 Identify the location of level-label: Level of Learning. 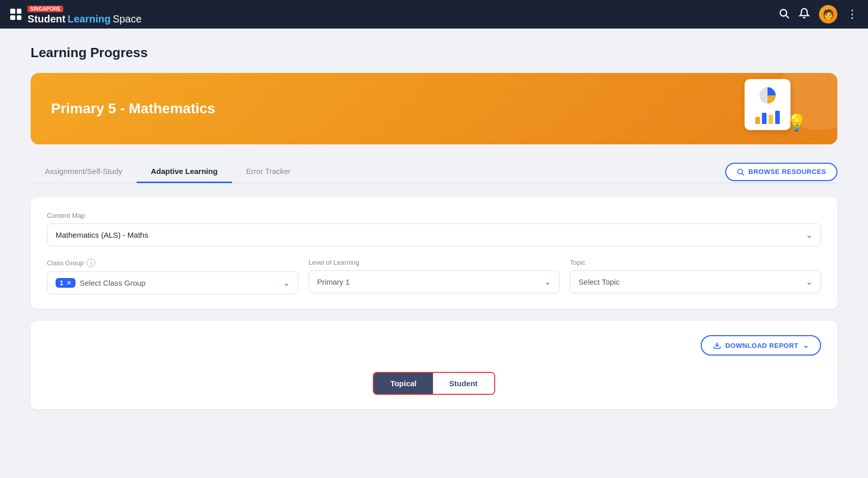
(435, 262).